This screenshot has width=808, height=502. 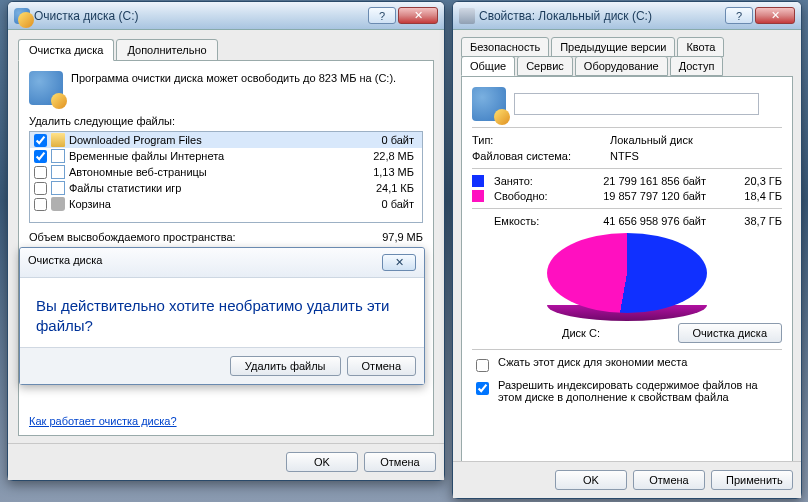 What do you see at coordinates (488, 66) in the screenshot?
I see `tab-general: Общие` at bounding box center [488, 66].